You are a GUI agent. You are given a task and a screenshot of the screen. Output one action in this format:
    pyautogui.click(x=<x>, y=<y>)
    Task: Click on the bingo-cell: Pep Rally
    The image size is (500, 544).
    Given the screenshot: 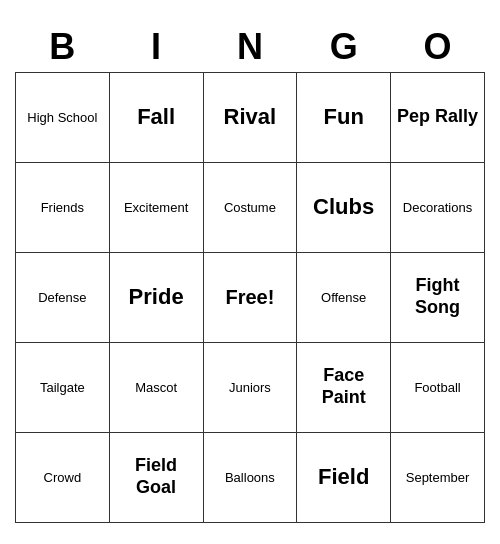 What is the action you would take?
    pyautogui.click(x=438, y=117)
    